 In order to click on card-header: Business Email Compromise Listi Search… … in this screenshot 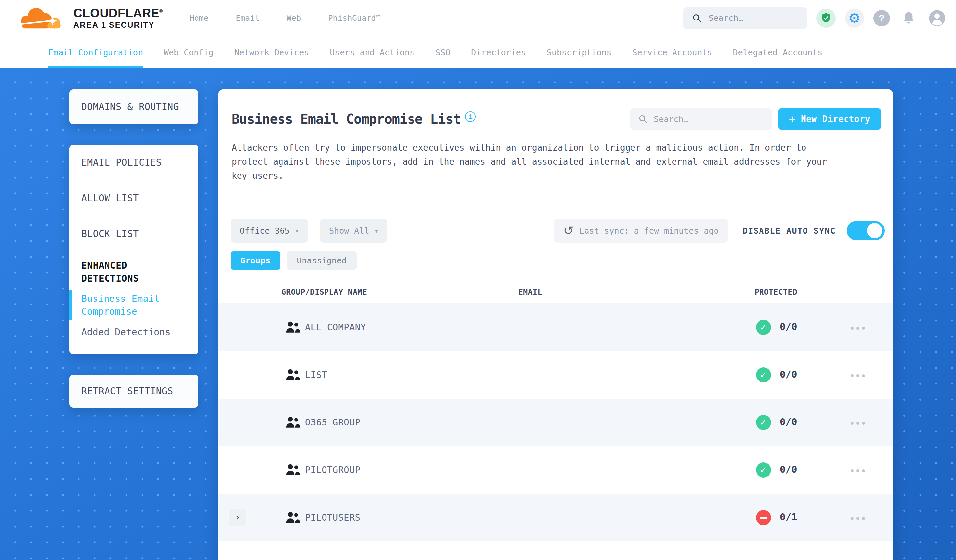, I will do `click(556, 109)`.